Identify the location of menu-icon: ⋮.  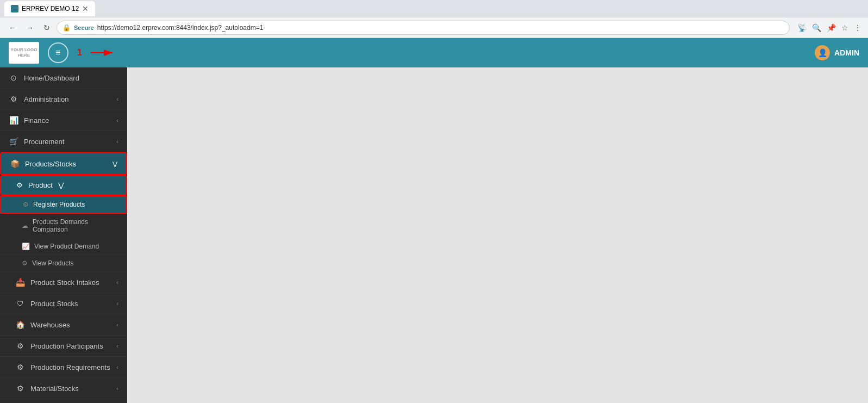
(858, 28).